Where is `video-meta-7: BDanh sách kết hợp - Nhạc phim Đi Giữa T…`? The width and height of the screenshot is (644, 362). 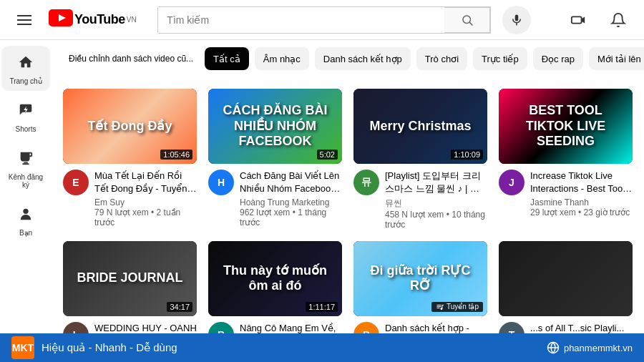 video-meta-7: BDanh sách kết hợp - Nhạc phim Đi Giữa T… is located at coordinates (421, 328).